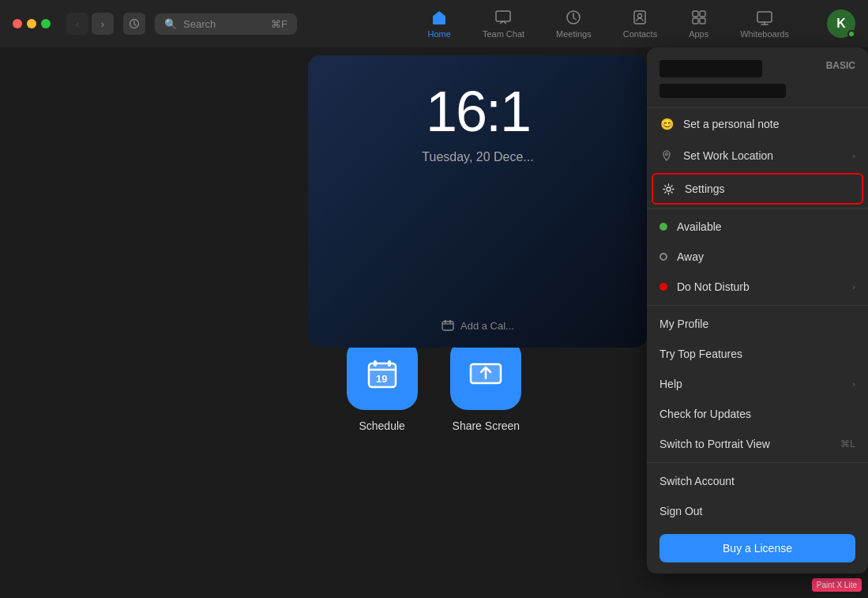  I want to click on schedule-item: 19 Schedule, so click(382, 386).